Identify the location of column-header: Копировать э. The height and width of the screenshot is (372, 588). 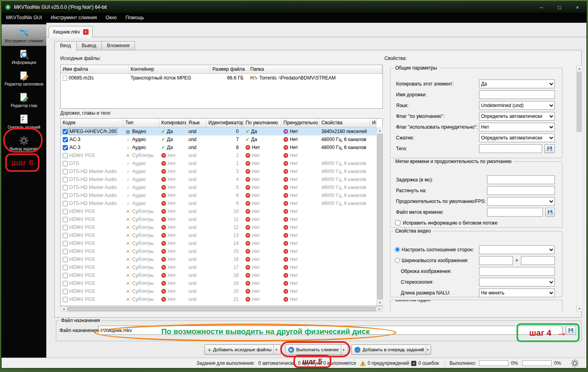
(173, 123).